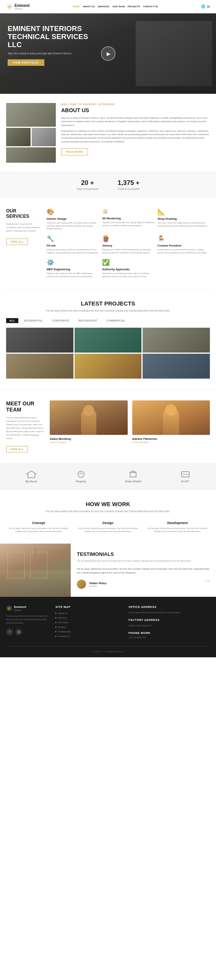  I want to click on myhouse-icon, so click(31, 474).